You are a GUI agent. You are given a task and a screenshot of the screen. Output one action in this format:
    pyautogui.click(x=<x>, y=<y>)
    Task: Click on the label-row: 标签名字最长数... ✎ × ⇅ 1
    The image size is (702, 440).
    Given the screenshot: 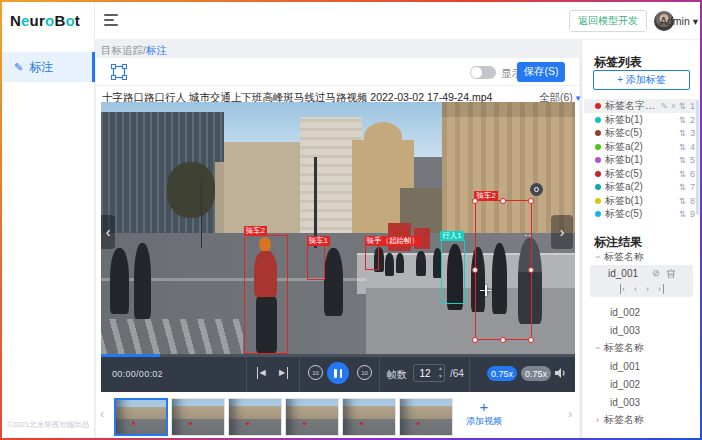 What is the action you would take?
    pyautogui.click(x=641, y=106)
    